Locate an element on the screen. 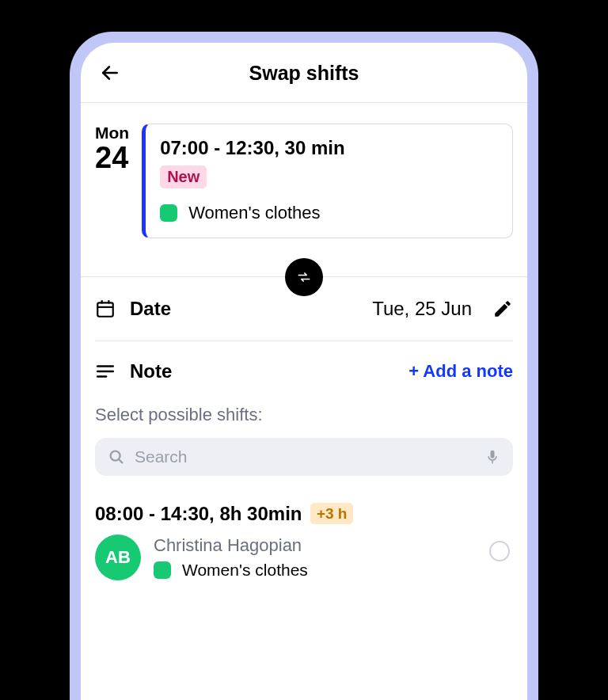 The width and height of the screenshot is (608, 700). person-row: AB Christina Hagopian Women's clothes is located at coordinates (304, 557).